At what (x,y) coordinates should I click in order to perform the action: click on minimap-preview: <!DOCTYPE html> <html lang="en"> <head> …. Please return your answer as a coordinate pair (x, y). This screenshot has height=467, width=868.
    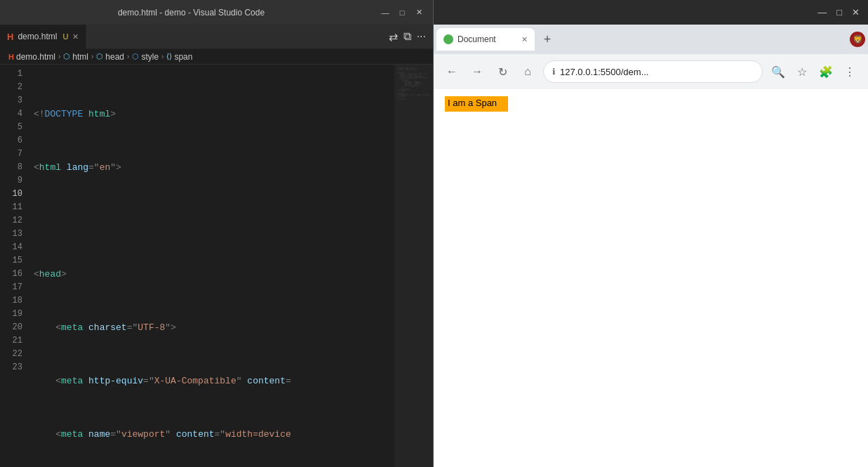
    Looking at the image, I should click on (414, 84).